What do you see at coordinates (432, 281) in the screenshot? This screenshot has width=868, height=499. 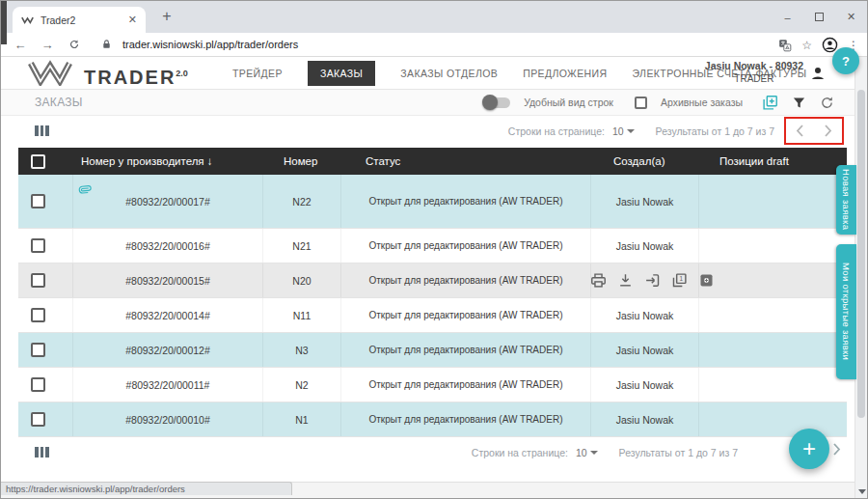 I see `table-row: #80932/20/00015#N20Открыт для редактиров…` at bounding box center [432, 281].